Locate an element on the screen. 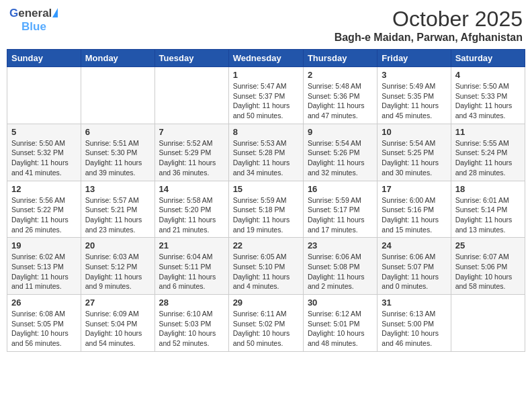 The width and height of the screenshot is (532, 411). day-number: 30 is located at coordinates (340, 302).